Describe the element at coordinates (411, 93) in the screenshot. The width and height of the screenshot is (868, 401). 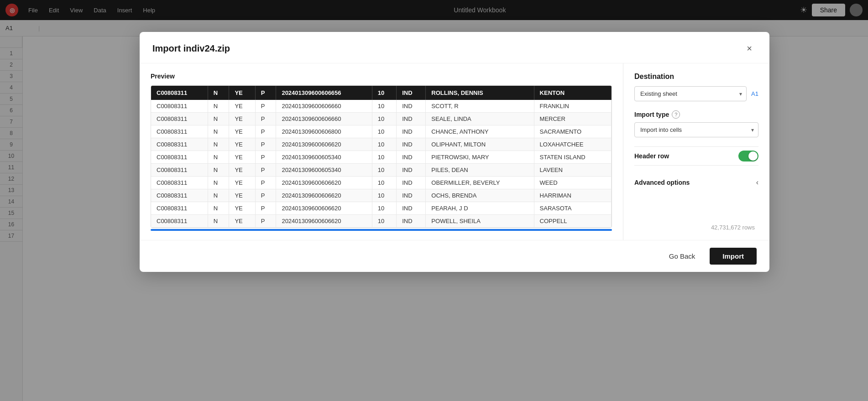
I see `col-header-6: IND` at that location.